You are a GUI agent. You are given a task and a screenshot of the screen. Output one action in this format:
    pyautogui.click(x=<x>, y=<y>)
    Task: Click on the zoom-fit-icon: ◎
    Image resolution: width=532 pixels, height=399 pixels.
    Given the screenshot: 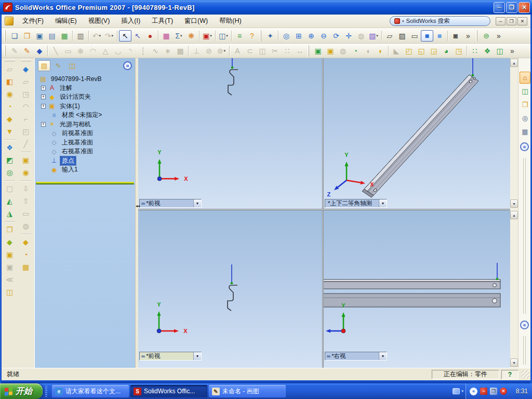 What is the action you would take?
    pyautogui.click(x=286, y=36)
    